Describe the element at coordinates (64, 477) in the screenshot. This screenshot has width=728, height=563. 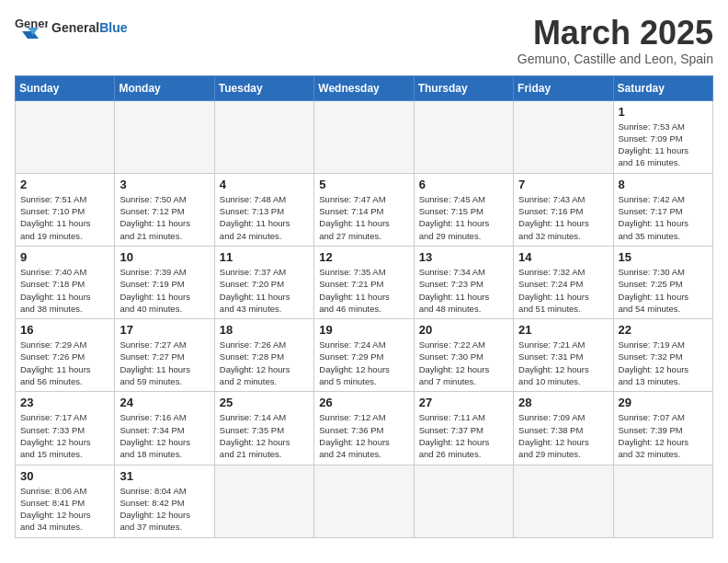
I see `day-number: 30` at that location.